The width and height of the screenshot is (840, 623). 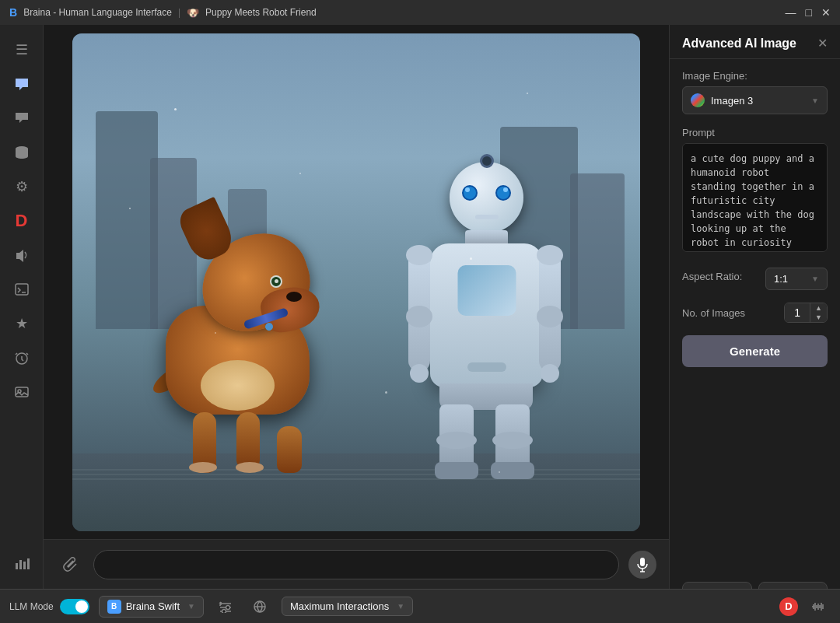 What do you see at coordinates (22, 392) in the screenshot?
I see `sidebar-item-image` at bounding box center [22, 392].